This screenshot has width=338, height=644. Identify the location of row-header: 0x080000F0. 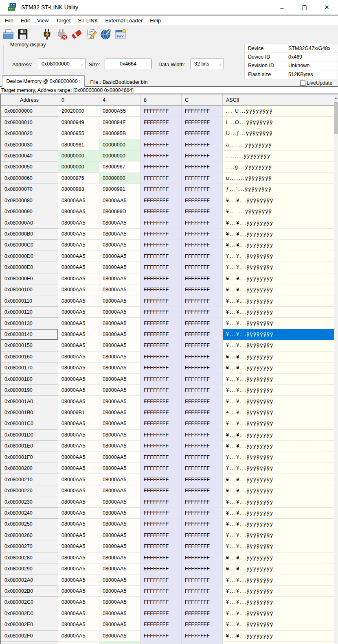
(29, 279).